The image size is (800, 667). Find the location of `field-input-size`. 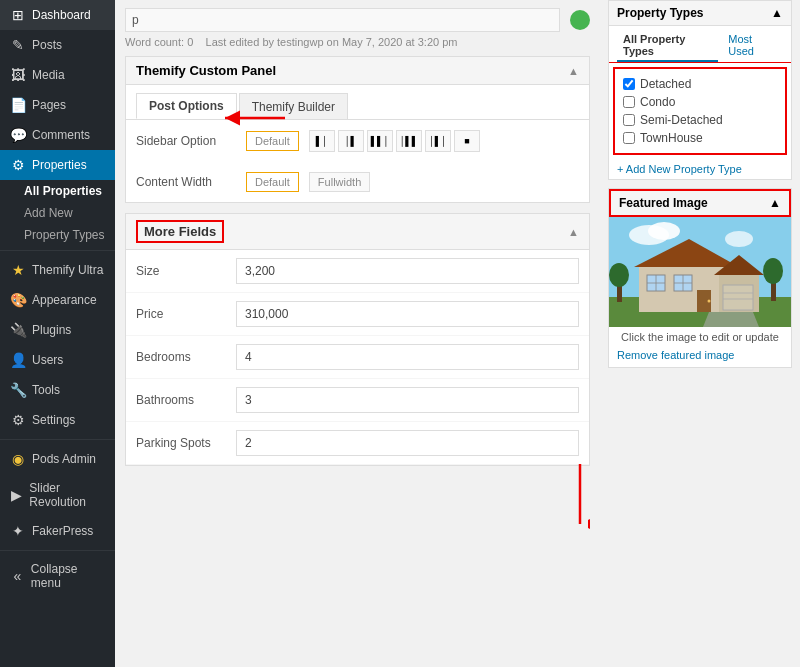

field-input-size is located at coordinates (408, 271).